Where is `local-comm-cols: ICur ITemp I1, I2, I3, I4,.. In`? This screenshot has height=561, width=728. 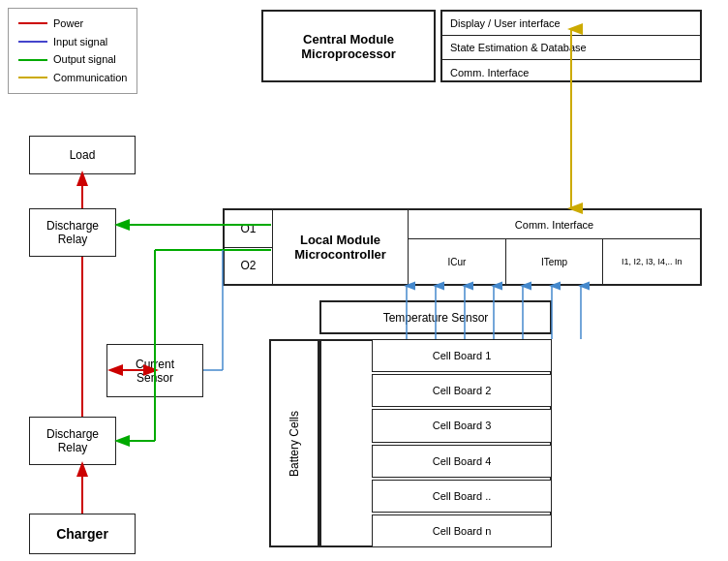 local-comm-cols: ICur ITemp I1, I2, I3, I4,.. In is located at coordinates (554, 262).